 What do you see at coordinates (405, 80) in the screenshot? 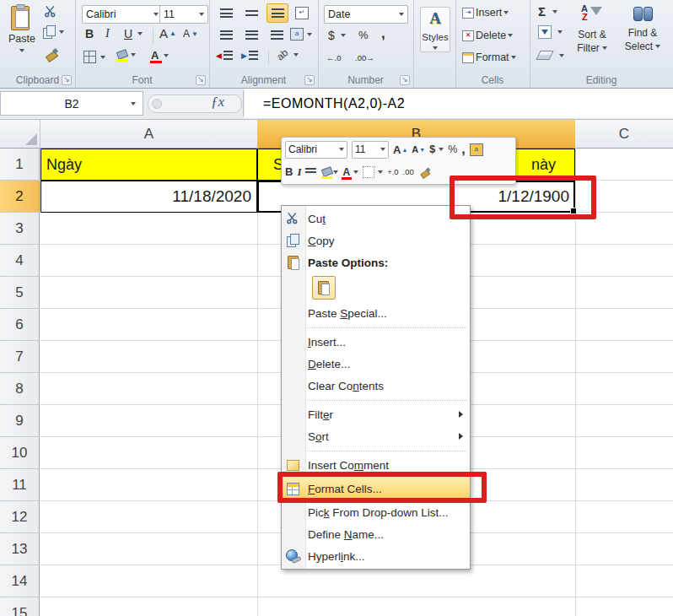
I see `number-dialog-launcher: ↘` at bounding box center [405, 80].